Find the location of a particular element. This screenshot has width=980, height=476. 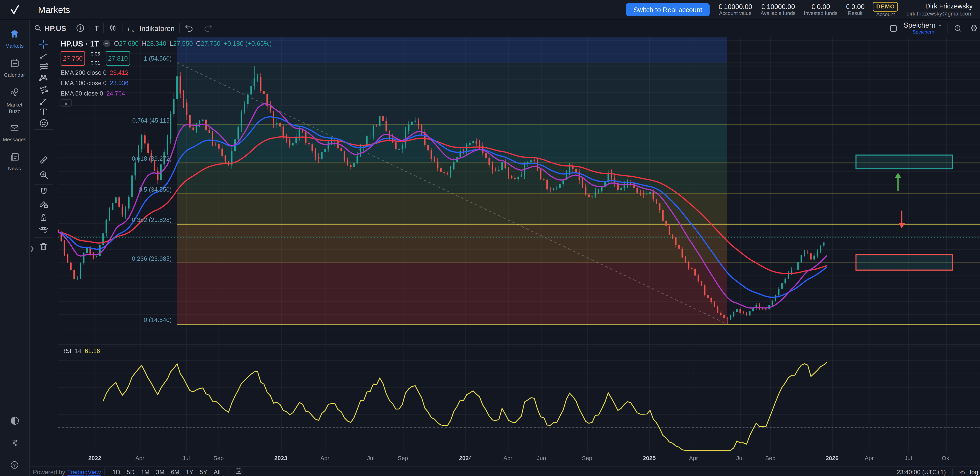

sidebar-item-messages: Messages is located at coordinates (14, 133).